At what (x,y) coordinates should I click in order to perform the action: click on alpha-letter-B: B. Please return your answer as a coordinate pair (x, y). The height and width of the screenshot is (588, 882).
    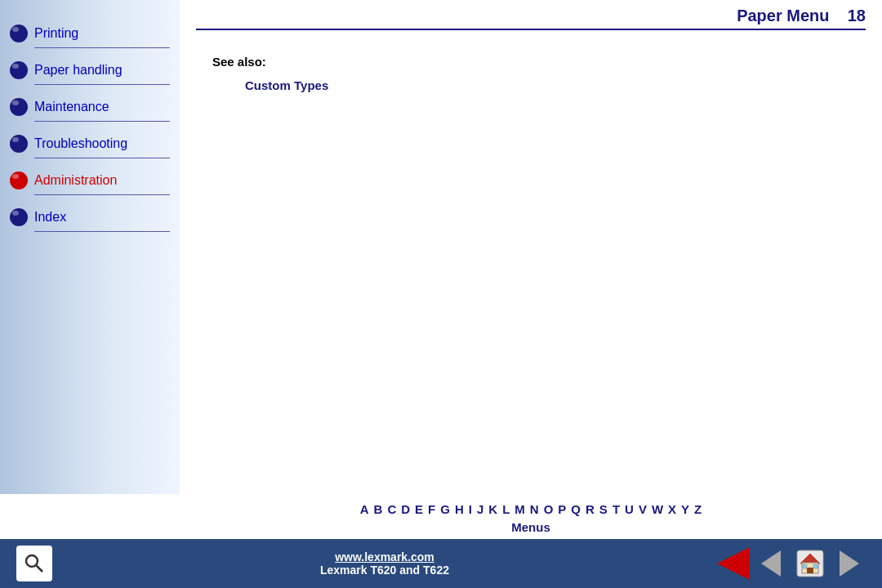
    Looking at the image, I should click on (379, 510).